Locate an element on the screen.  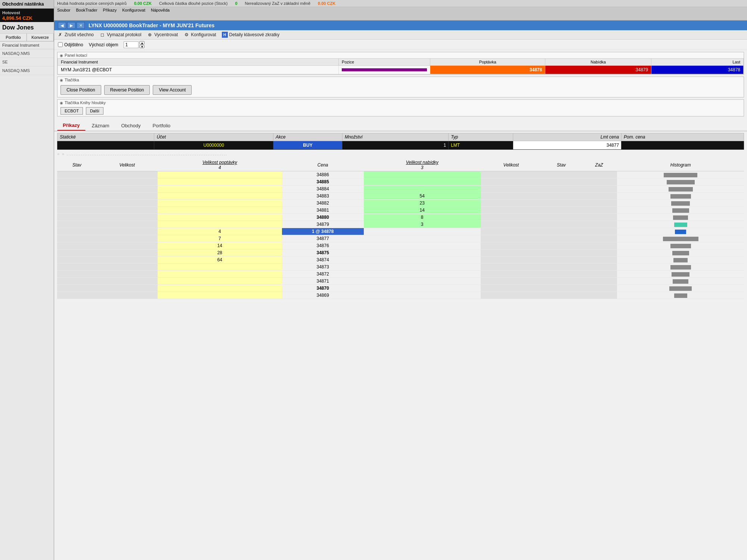
depth-cena: 34872 is located at coordinates (323, 274).